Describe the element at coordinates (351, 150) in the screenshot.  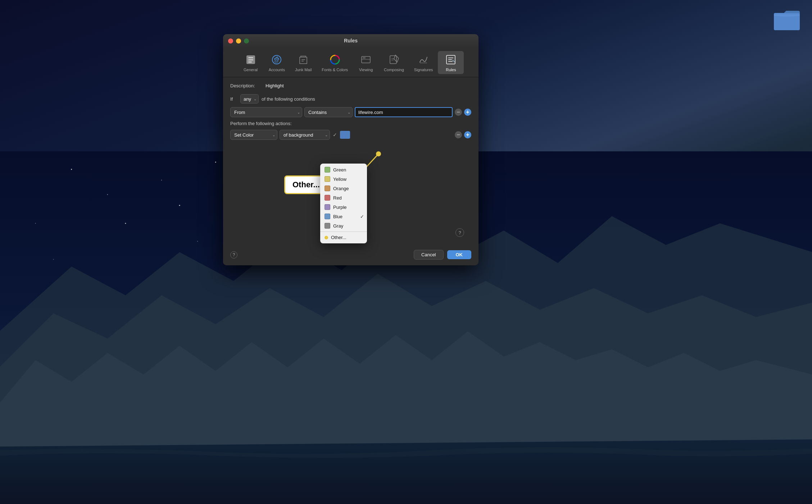
I see `rules-window: Rules General @ Accounts Junk Mail` at that location.